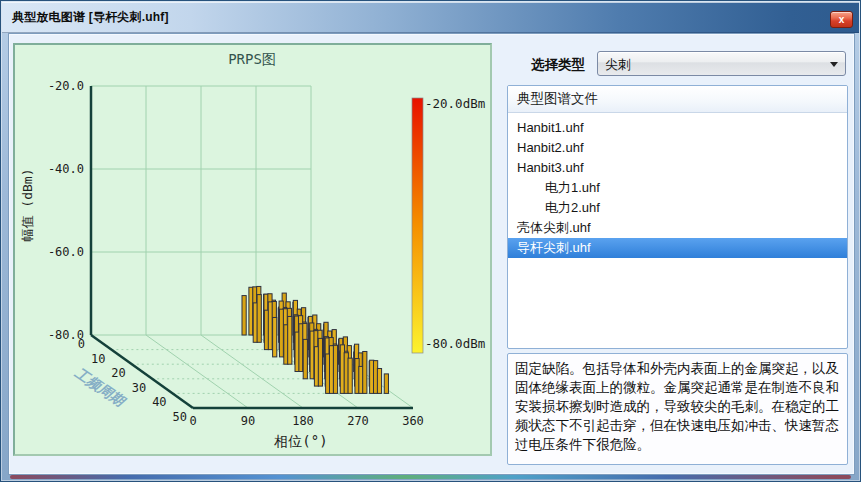 This screenshot has width=861, height=482. Describe the element at coordinates (66, 252) in the screenshot. I see `svg-text: -60.0` at that location.